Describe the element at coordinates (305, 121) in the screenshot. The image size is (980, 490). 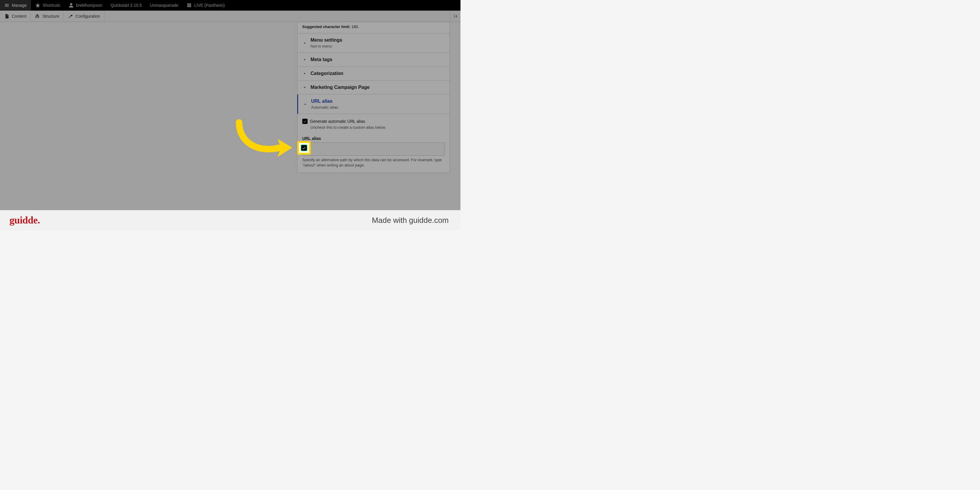
I see `generate-alias-checkbox` at that location.